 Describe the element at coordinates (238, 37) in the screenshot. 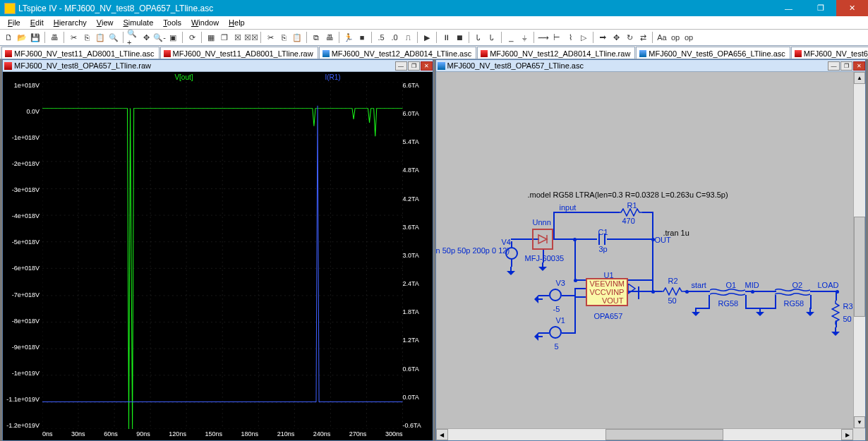

I see `toolbar-close-win-icon: ☒` at that location.